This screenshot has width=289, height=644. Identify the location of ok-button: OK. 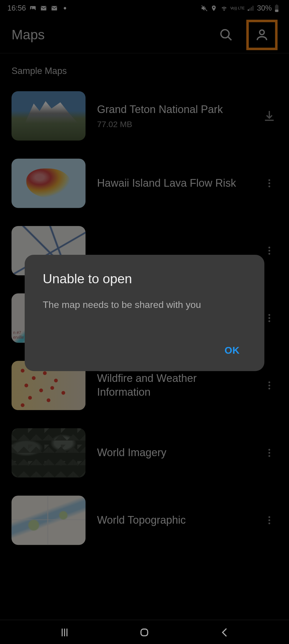
(232, 350).